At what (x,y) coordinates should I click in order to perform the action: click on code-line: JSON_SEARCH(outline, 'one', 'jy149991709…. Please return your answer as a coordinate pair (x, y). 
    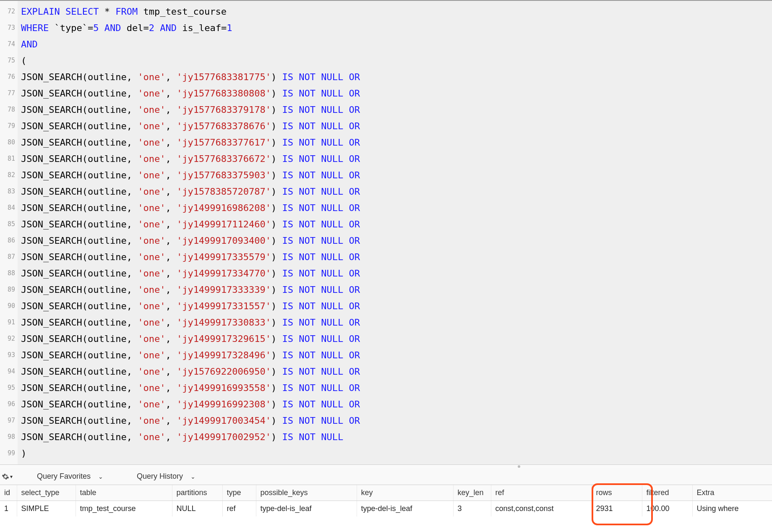
    Looking at the image, I should click on (396, 241).